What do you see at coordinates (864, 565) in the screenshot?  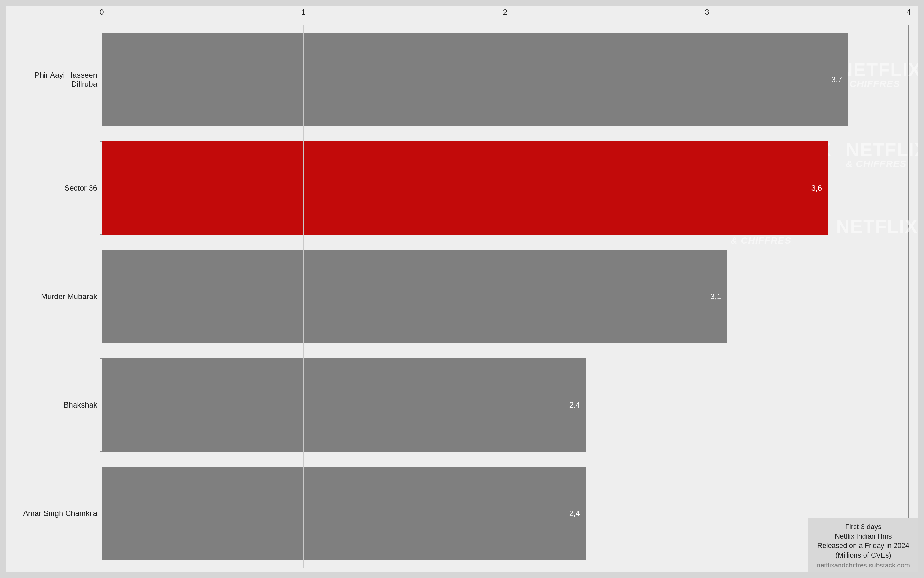 I see `caption-credit: netflixandchiffres.substack.com` at bounding box center [864, 565].